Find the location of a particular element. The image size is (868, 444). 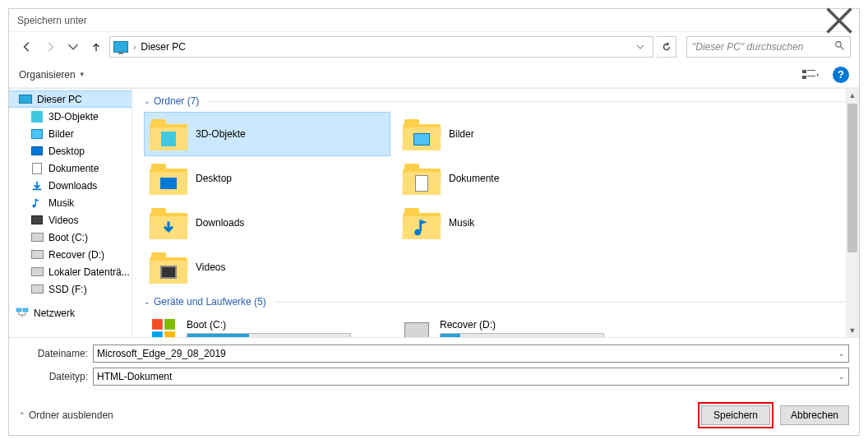

windows-drive-icon is located at coordinates (164, 326).